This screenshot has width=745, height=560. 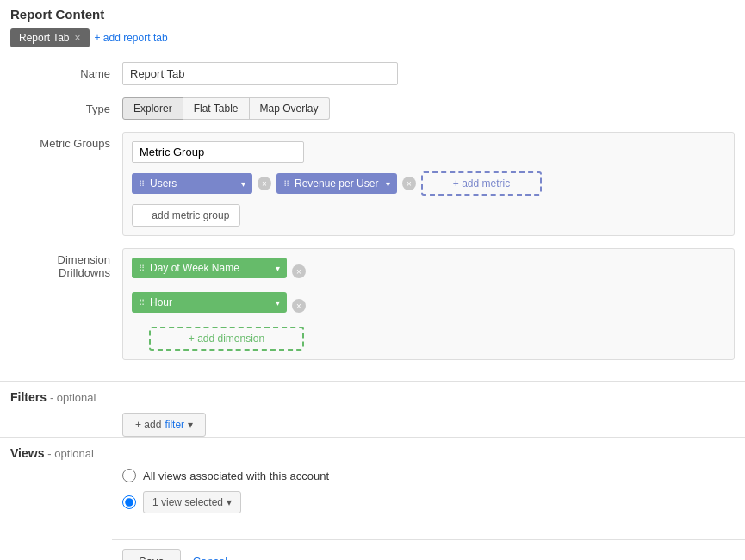 I want to click on metric-revenue-label: Revenue per User, so click(x=336, y=184).